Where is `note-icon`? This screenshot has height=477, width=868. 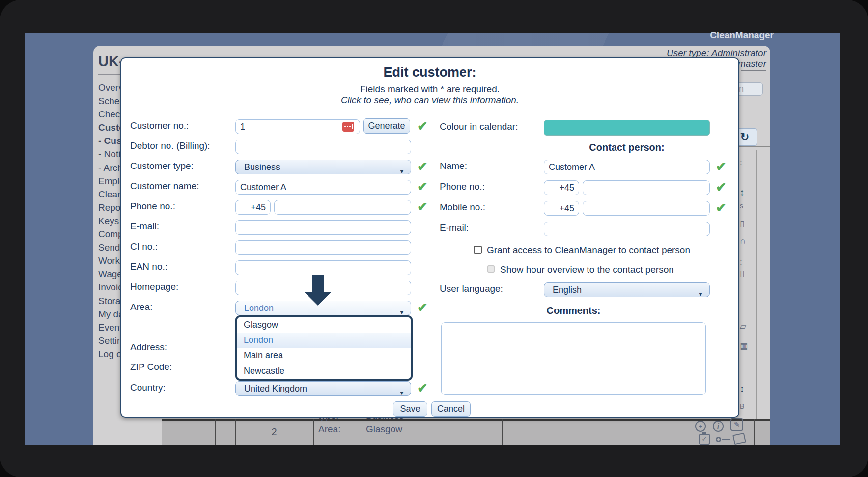 note-icon is located at coordinates (739, 439).